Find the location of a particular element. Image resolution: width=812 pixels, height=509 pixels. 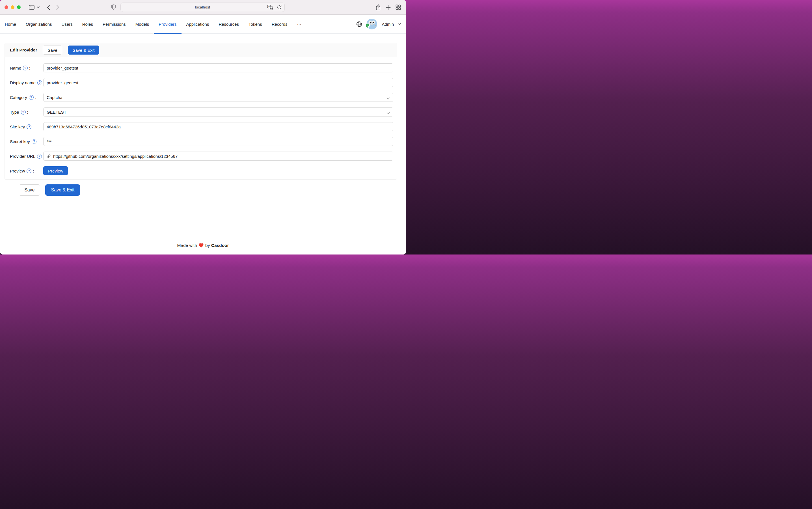

preview-button: Preview is located at coordinates (56, 171).